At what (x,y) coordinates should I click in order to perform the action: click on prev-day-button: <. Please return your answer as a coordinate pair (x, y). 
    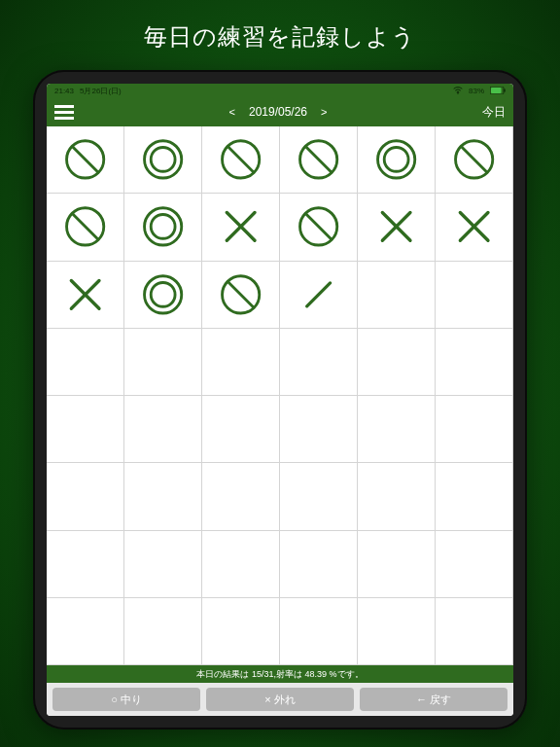
    Looking at the image, I should click on (232, 112).